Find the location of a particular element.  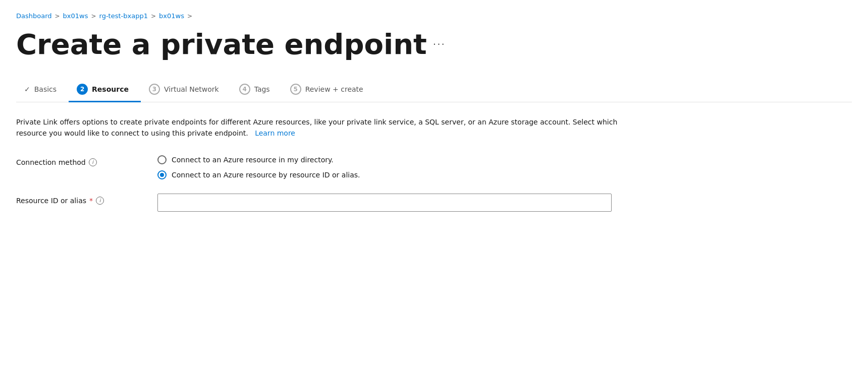

breadcrumb-bx01ws-2: bx01ws is located at coordinates (172, 16).